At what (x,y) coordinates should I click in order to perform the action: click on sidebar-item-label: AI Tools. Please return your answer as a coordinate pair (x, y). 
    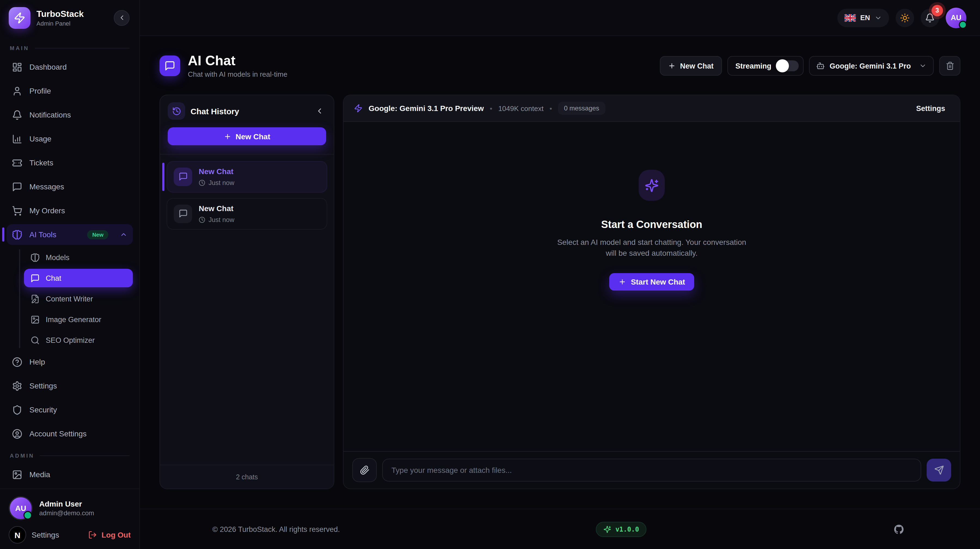
    Looking at the image, I should click on (43, 234).